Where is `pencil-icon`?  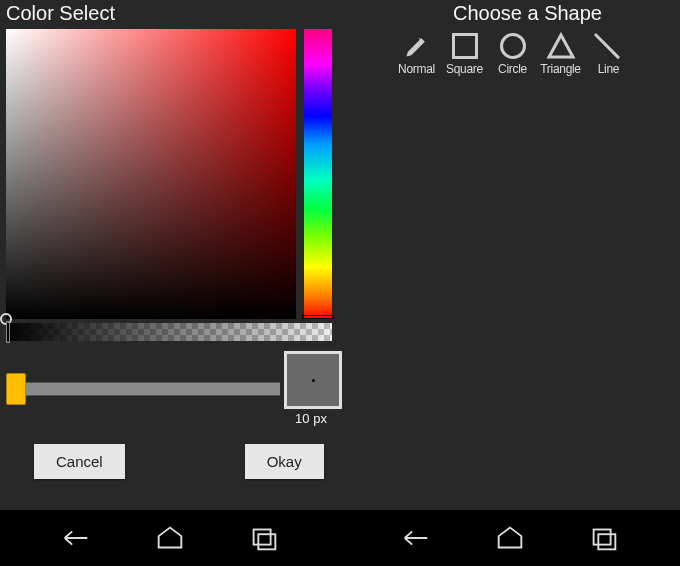
pencil-icon is located at coordinates (417, 46).